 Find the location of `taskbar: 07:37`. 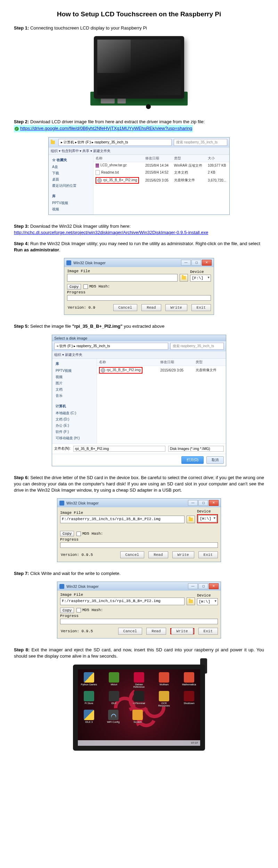

taskbar: 07:37 is located at coordinates (139, 743).